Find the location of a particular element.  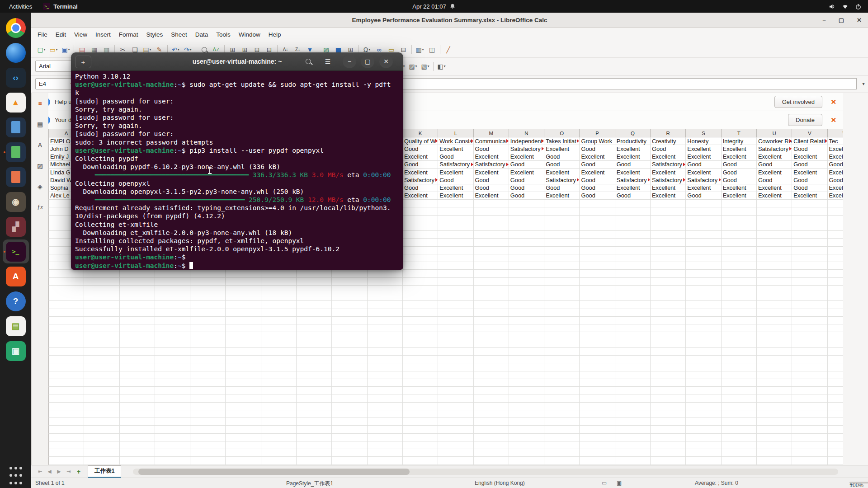

cell-U22 is located at coordinates (774, 305).